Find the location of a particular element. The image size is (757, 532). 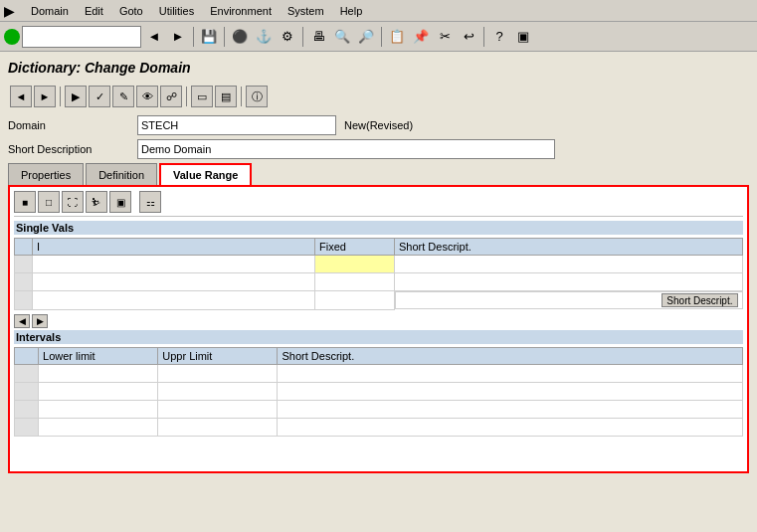

scroll-left-btn: ◀ is located at coordinates (22, 321).